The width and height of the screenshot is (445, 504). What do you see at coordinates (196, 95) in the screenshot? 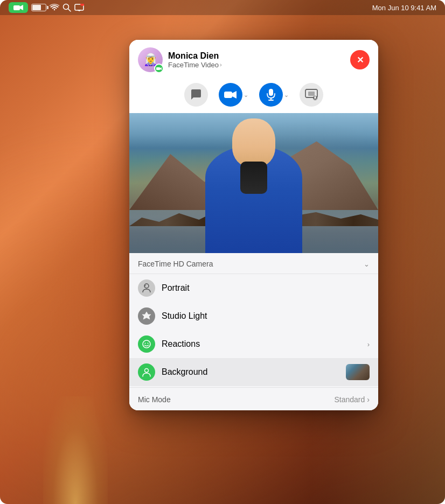
I see `chat-icon-circle` at bounding box center [196, 95].